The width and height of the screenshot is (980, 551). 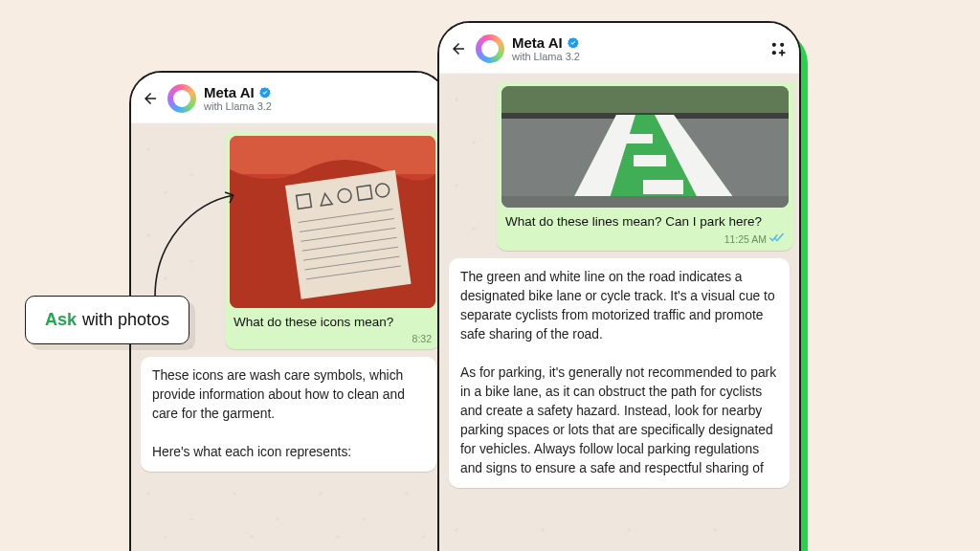 What do you see at coordinates (645, 166) in the screenshot?
I see `user-message-bubble: What do these lines mean? Can I park her…` at bounding box center [645, 166].